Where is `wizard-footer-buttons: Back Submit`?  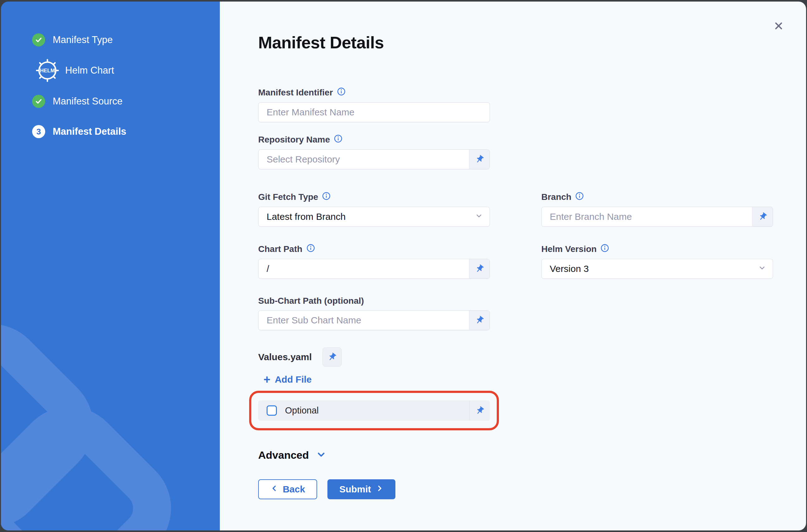
wizard-footer-buttons: Back Submit is located at coordinates (532, 489).